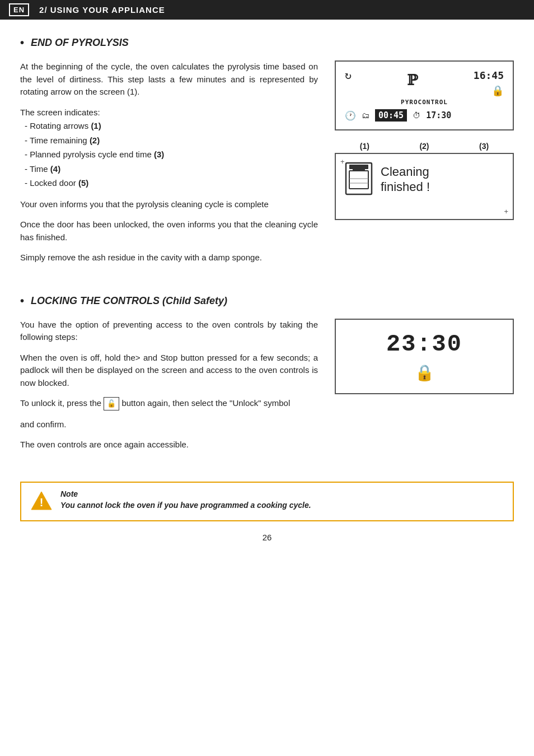  What do you see at coordinates (424, 373) in the screenshot?
I see `padlock-icon: 🔒` at bounding box center [424, 373].